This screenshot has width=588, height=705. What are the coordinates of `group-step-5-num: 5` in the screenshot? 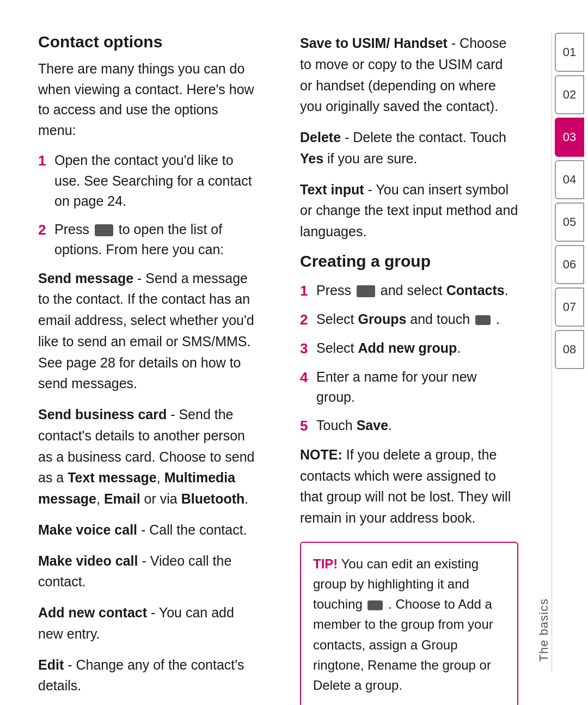 It's located at (305, 426).